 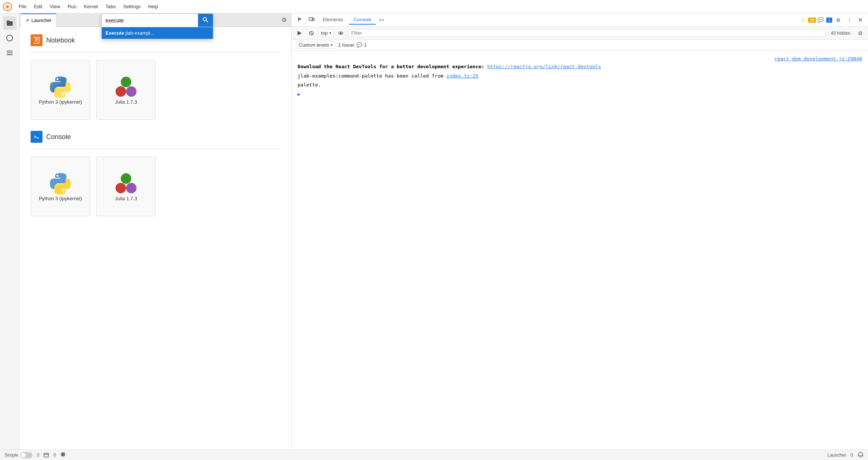 What do you see at coordinates (580, 20) in the screenshot?
I see `devtools-topbar: Elements Console >> ⚠ 18 💬 1 ⚙ ⋮ ✕` at bounding box center [580, 20].